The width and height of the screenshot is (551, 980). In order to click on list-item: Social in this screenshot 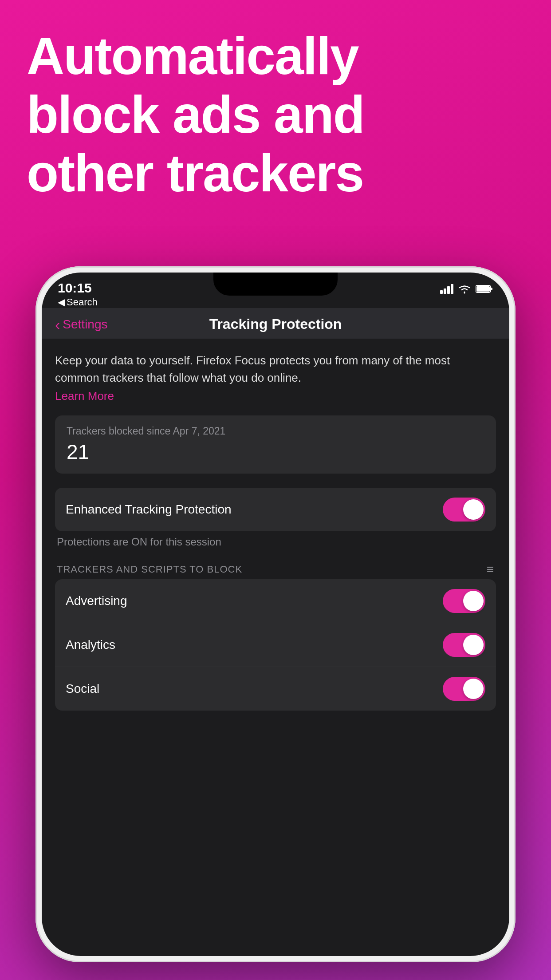, I will do `click(276, 689)`.